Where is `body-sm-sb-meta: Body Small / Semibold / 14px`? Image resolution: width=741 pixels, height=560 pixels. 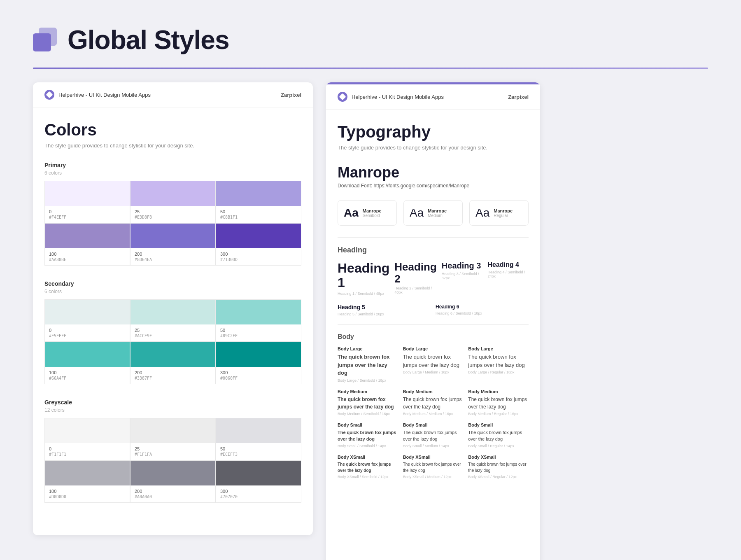 body-sm-sb-meta: Body Small / Semibold / 14px is located at coordinates (368, 446).